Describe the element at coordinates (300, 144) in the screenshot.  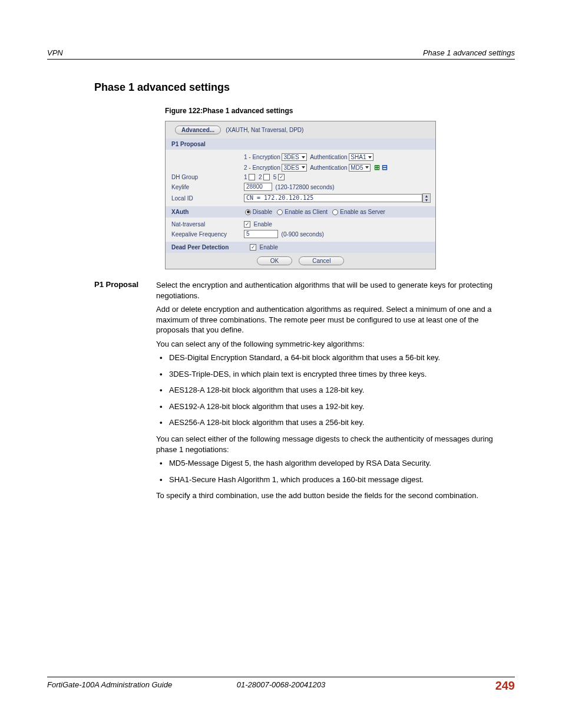
I see `p1-proposal-header: P1 Proposal` at that location.